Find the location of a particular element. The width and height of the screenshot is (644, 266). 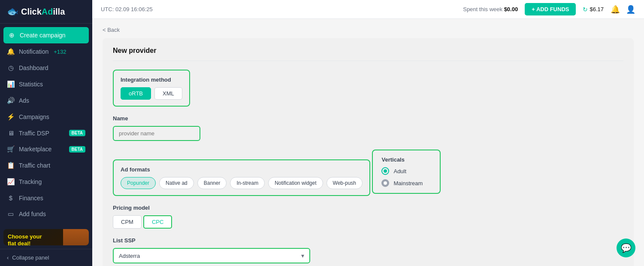

bell-icon: 🔔 is located at coordinates (11, 52).